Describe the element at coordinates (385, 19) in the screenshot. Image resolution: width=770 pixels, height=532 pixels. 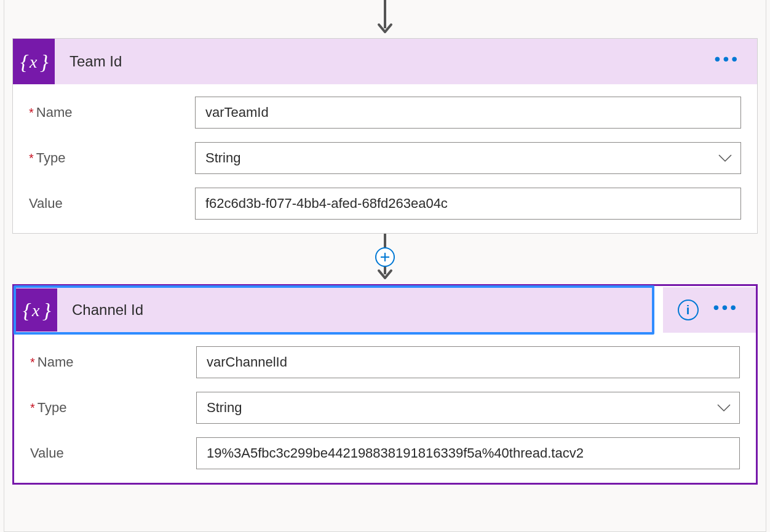
I see `arrow-down-icon` at that location.